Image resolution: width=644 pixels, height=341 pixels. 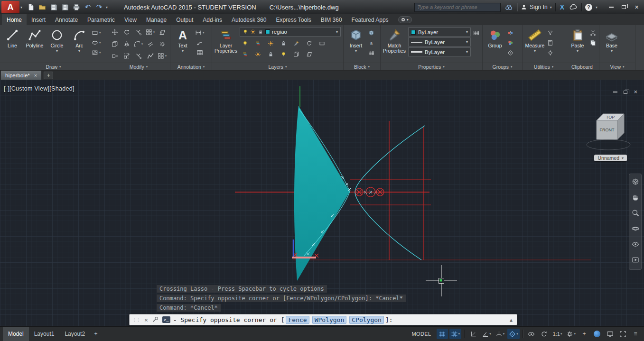 What do you see at coordinates (611, 7) in the screenshot?
I see `minimize-button` at bounding box center [611, 7].